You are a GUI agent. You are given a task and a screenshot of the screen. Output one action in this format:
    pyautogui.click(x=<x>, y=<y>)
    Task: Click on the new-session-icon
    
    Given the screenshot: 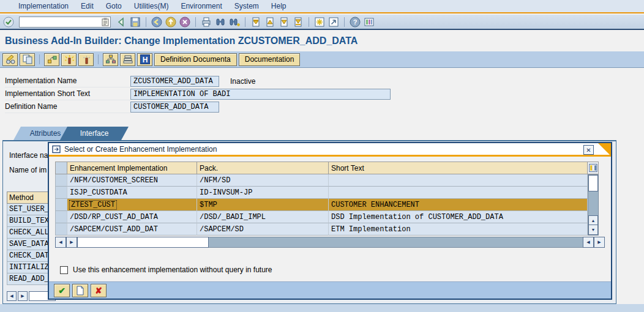 What is the action you would take?
    pyautogui.click(x=320, y=22)
    